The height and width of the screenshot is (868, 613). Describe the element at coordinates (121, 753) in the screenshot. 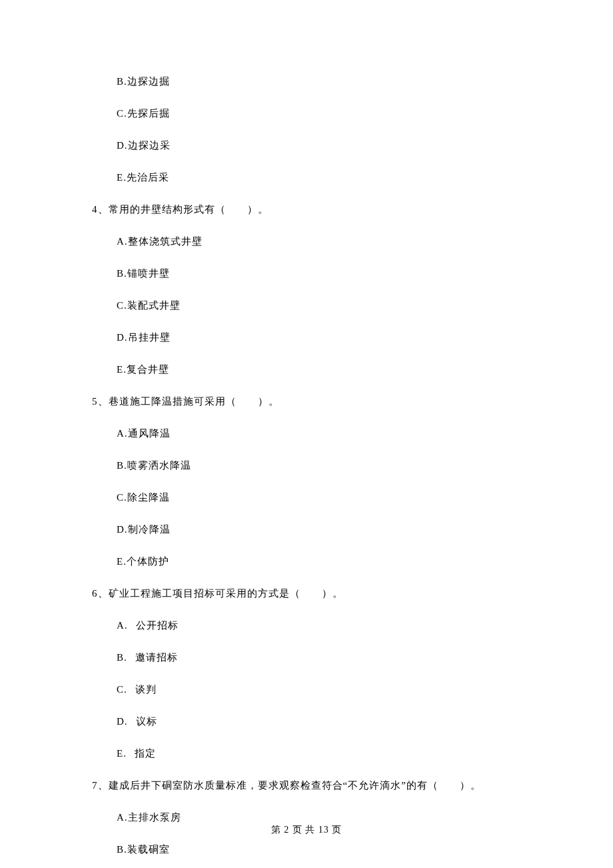

I see `option-letter: E.` at that location.